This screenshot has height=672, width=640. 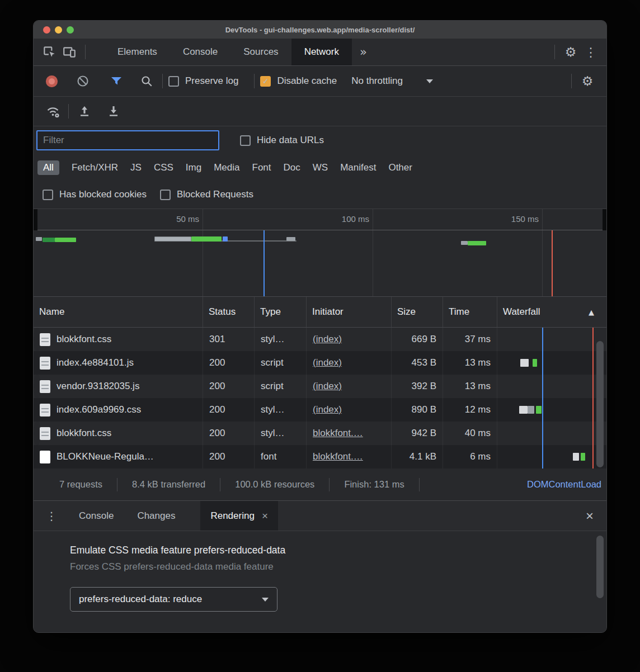 What do you see at coordinates (417, 457) in the screenshot?
I see `request-size: 4.1 kB` at bounding box center [417, 457].